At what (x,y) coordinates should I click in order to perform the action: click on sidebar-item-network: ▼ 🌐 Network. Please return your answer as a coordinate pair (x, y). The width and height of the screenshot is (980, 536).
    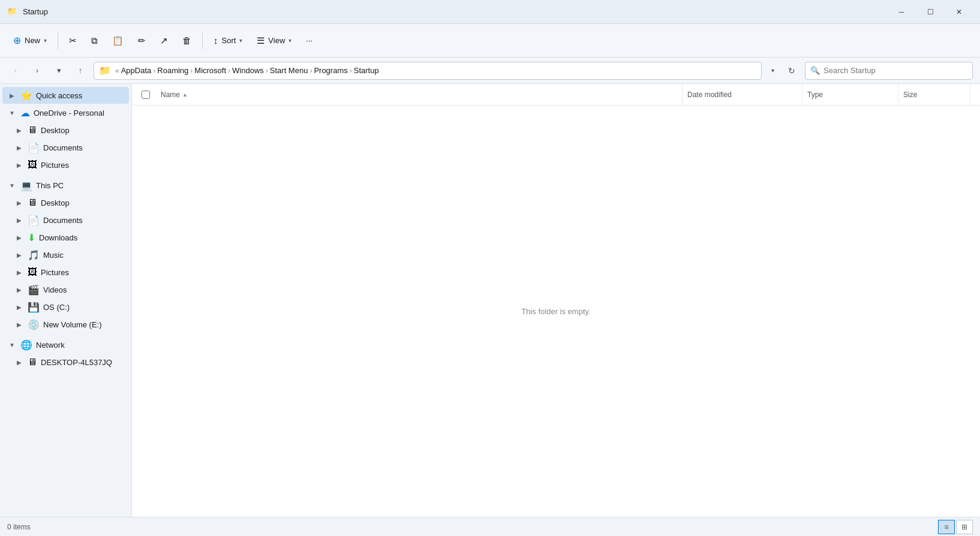
    Looking at the image, I should click on (66, 345).